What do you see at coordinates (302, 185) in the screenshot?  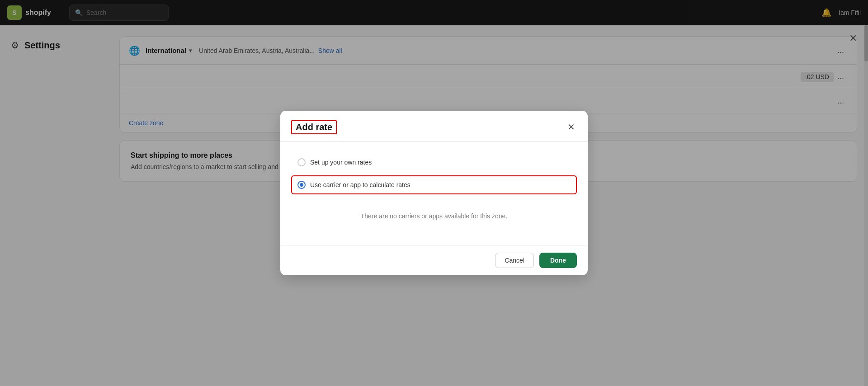 I see `radio-circle-carrier` at bounding box center [302, 185].